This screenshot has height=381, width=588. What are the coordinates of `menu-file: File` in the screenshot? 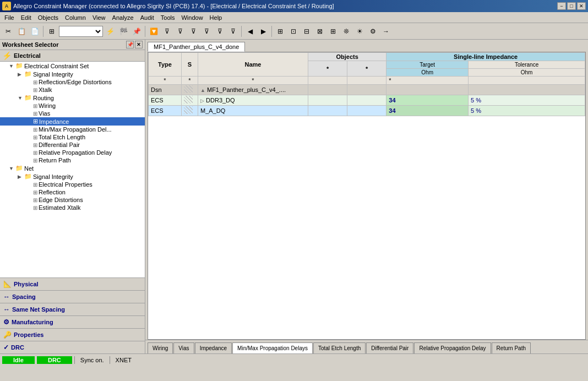 It's located at (9, 18).